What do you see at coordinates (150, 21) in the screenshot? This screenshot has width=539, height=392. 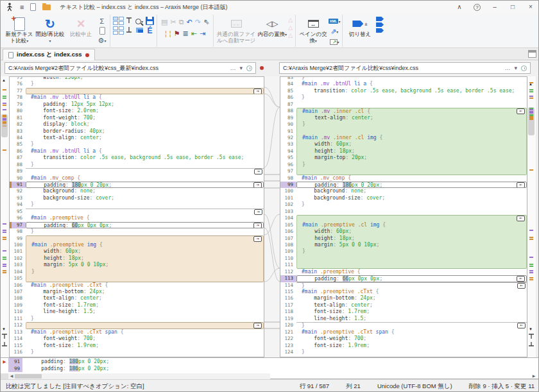 I see `save-button` at bounding box center [150, 21].